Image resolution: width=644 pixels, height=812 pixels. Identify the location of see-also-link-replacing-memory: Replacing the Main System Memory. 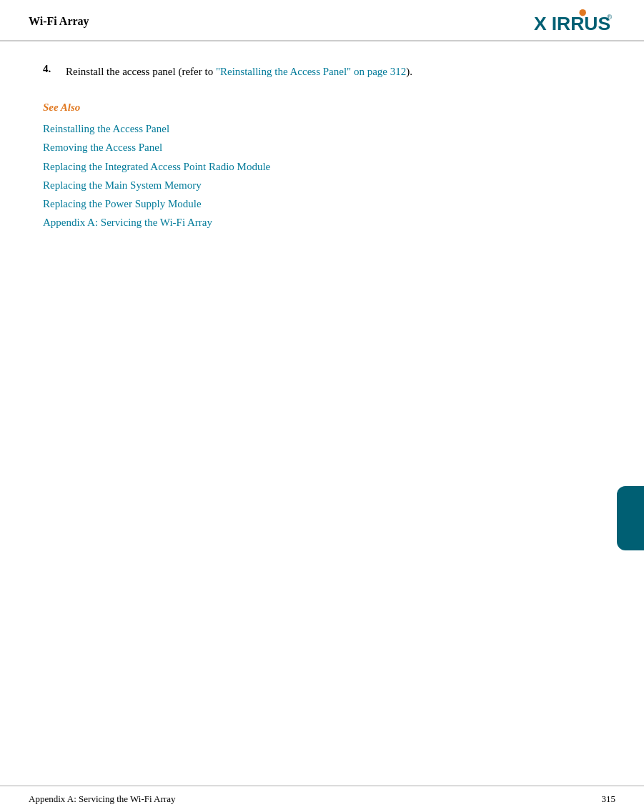
(322, 185).